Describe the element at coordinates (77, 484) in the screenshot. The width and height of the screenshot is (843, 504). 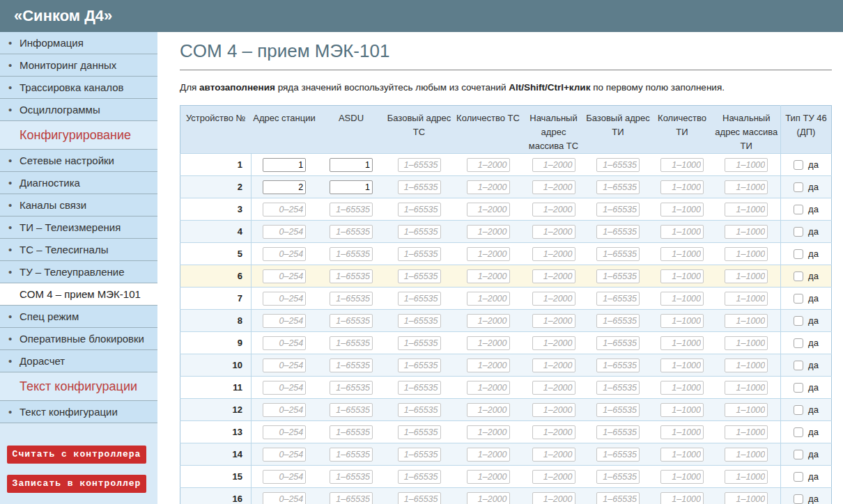
I see `write-to-controller-button: Записать в контроллер` at that location.